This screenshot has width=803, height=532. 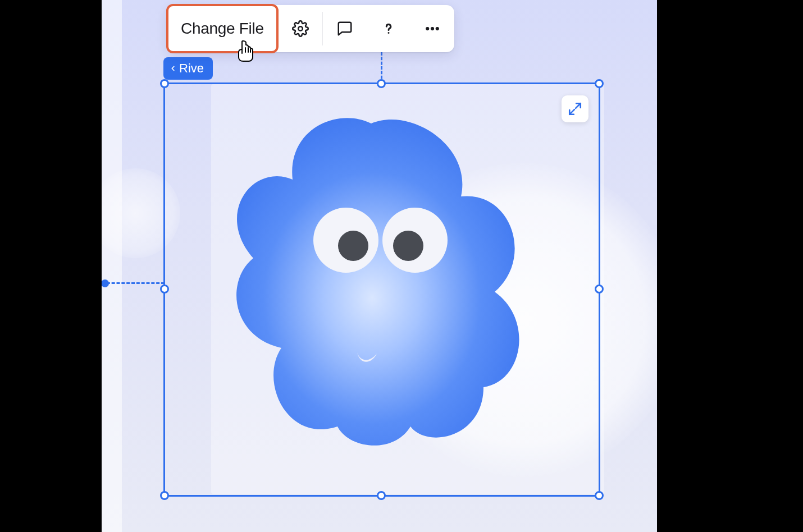 What do you see at coordinates (165, 84) in the screenshot?
I see `resize-handle-tl` at bounding box center [165, 84].